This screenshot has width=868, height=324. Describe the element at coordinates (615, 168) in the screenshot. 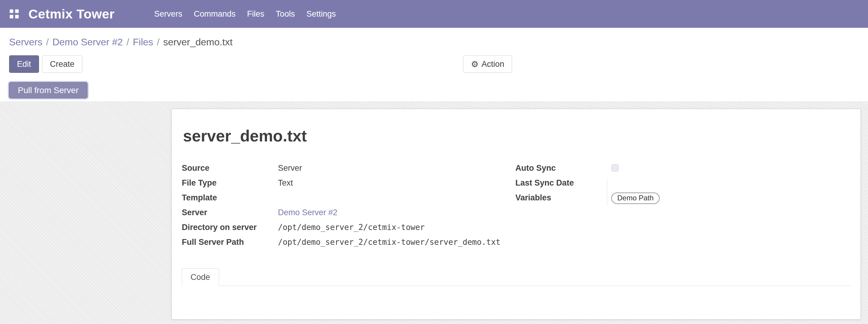

I see `auto-sync-checkbox` at that location.